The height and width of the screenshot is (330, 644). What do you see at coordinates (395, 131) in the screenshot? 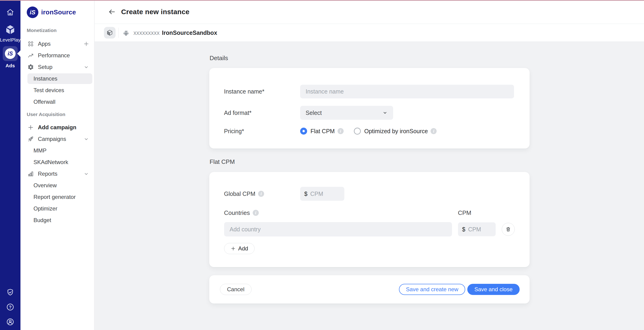
I see `pricing-option-optimized: Optimized by ironSource i` at bounding box center [395, 131].